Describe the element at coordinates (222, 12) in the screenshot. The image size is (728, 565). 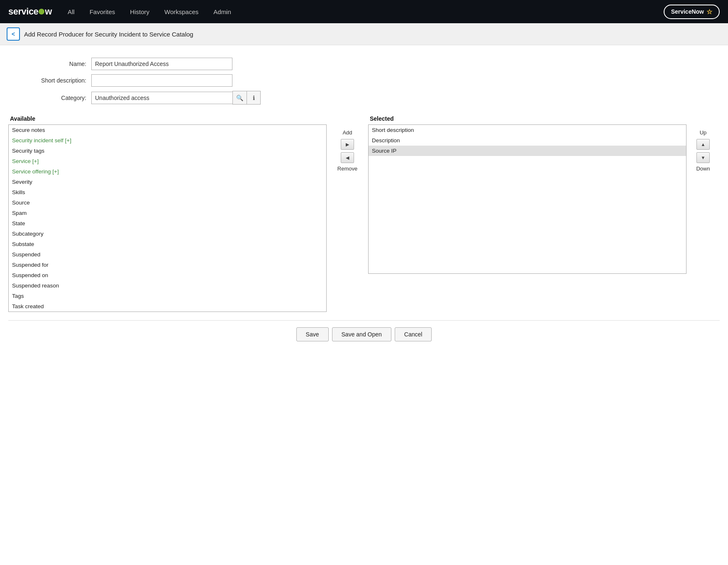
I see `nav-admin: Admin` at that location.